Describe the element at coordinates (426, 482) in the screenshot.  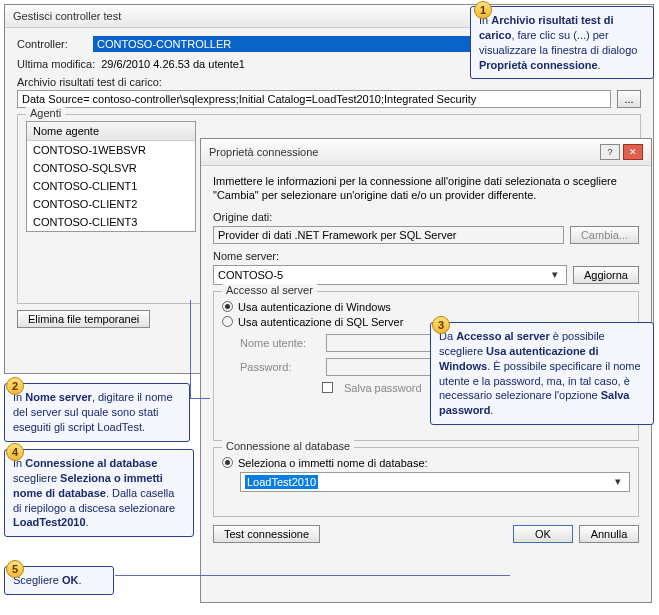
I see `database-group: Connessione al database Seleziona o imme…` at that location.